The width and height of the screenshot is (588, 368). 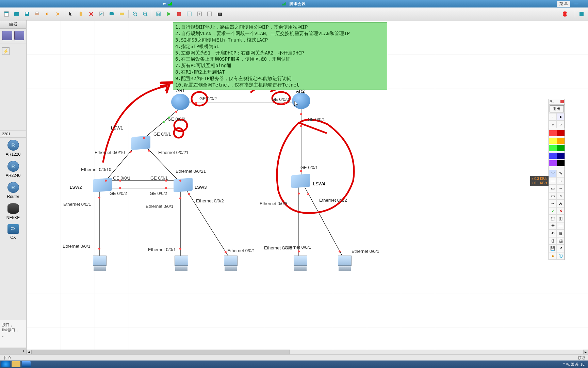 I want to click on export-button, so click(x=199, y=14).